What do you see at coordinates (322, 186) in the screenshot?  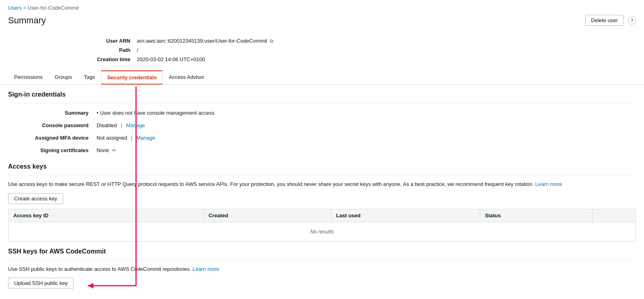 I see `access-keys-description: Use access keys to make secure REST or H…` at bounding box center [322, 186].